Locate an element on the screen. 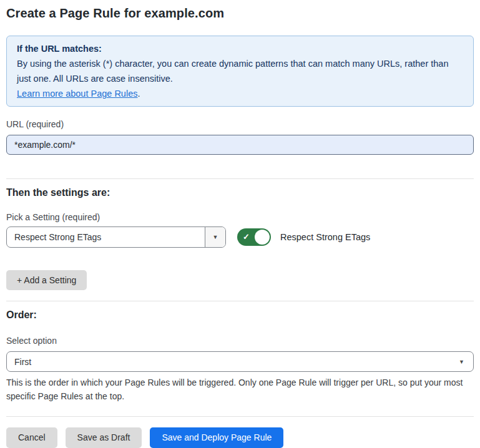  info-box-body: By using the asterisk (*) character, you… is located at coordinates (240, 71).